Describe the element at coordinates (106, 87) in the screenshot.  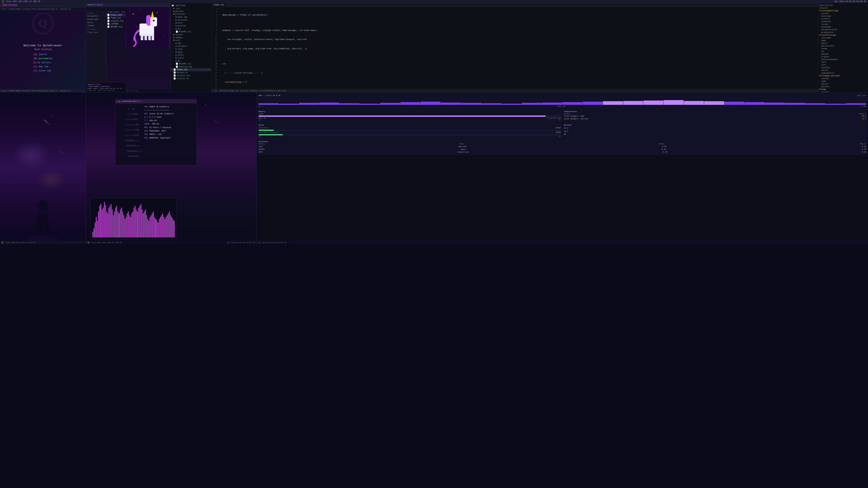
I see `terminal-overlay: emmetFirefly: /home/emmet/.dotfiles root…` at that location.